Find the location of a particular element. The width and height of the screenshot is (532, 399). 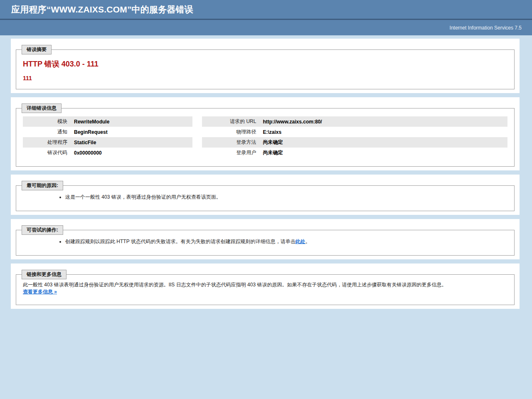

error-details-box: 详细错误信息 模块 RewriteModule 通知 BeginRequest is located at coordinates (265, 137).